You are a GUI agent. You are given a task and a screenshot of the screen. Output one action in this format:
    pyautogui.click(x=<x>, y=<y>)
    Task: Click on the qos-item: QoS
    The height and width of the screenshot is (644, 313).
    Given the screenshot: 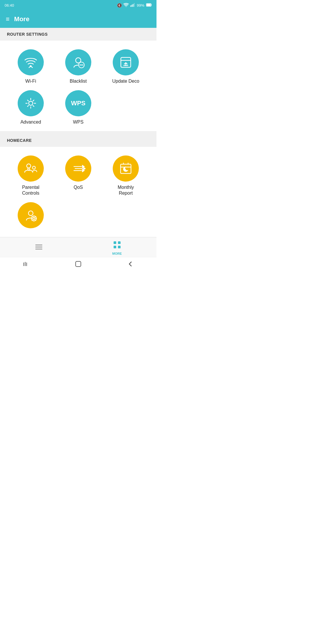 What is the action you would take?
    pyautogui.click(x=78, y=176)
    